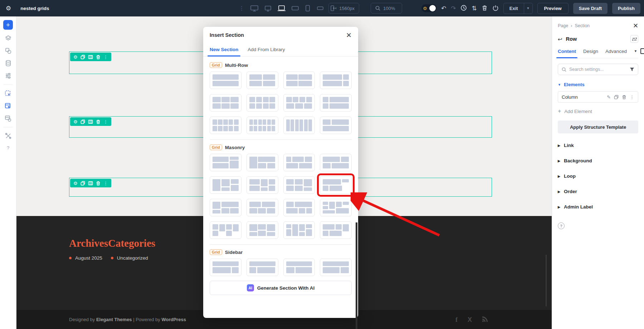  I want to click on modal-scrollbar, so click(356, 276).